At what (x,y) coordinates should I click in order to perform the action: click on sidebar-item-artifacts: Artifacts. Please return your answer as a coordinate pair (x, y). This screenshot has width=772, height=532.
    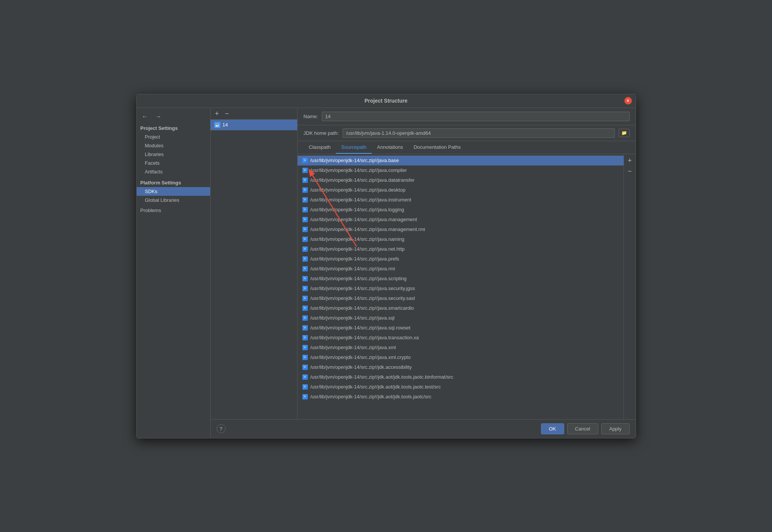
    Looking at the image, I should click on (173, 172).